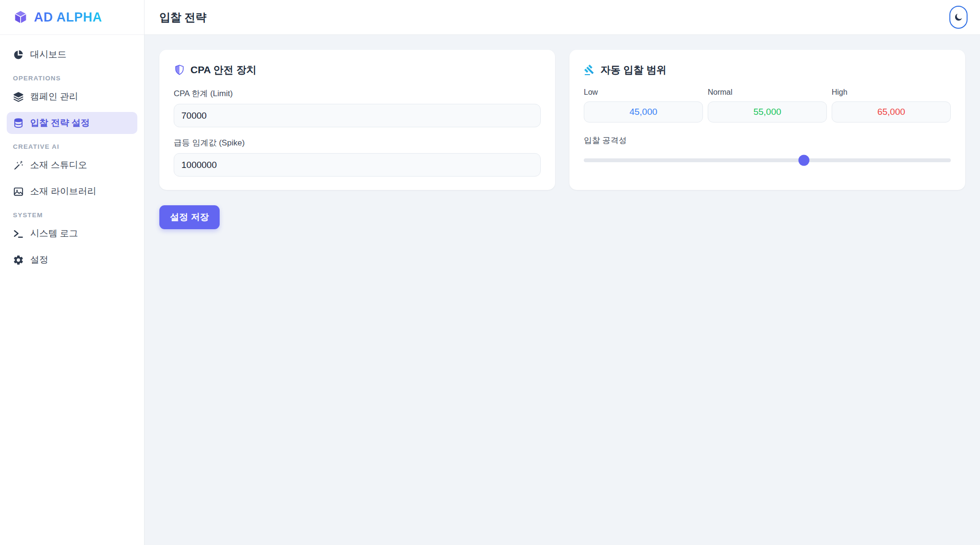 This screenshot has width=980, height=545. Describe the element at coordinates (562, 17) in the screenshot. I see `top-header: 입찰 전략` at that location.